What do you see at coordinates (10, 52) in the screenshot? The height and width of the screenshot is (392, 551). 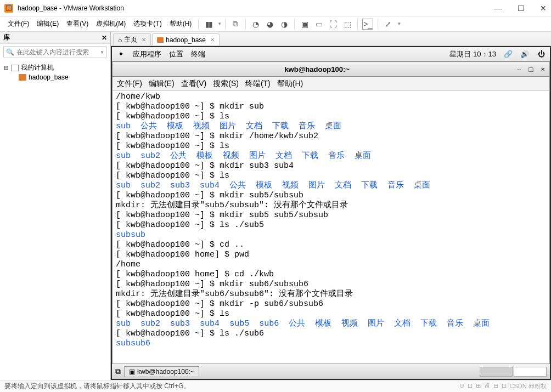 I see `search-icon: 🔍` at bounding box center [10, 52].